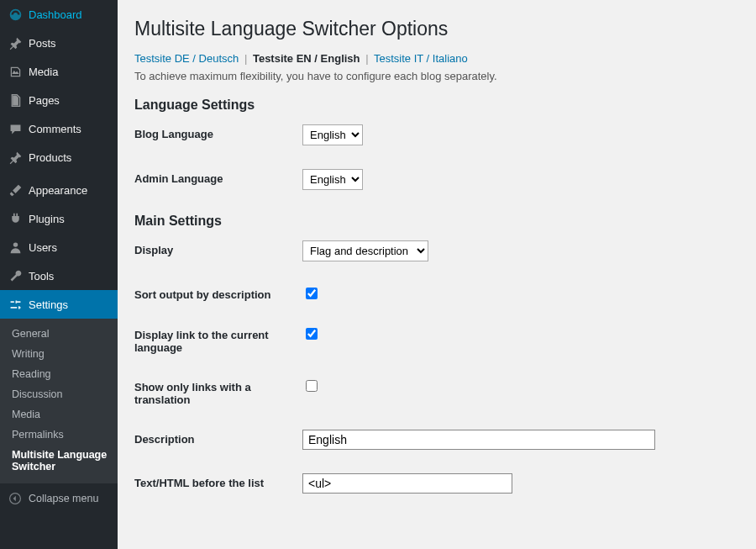  Describe the element at coordinates (58, 190) in the screenshot. I see `sidebar-item-label: Appearance` at that location.